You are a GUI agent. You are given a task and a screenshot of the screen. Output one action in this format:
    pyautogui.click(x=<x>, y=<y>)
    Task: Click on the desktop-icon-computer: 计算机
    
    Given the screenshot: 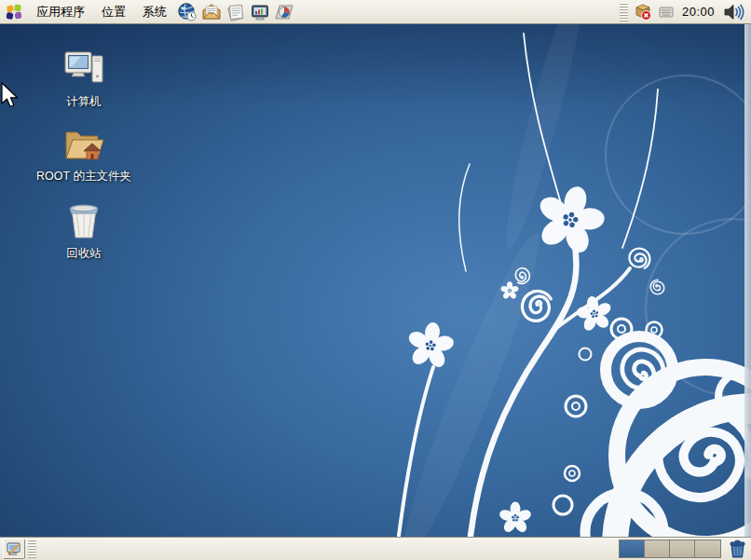 What is the action you would take?
    pyautogui.click(x=84, y=79)
    